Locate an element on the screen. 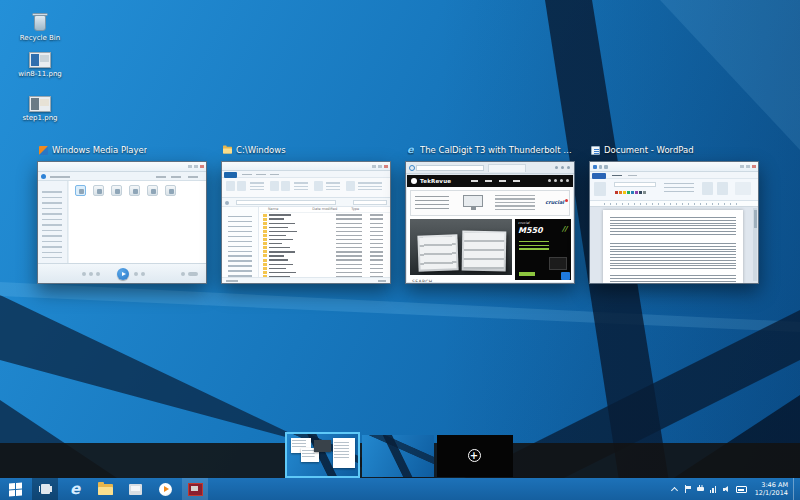  touch-keyboard-icon is located at coordinates (742, 490).